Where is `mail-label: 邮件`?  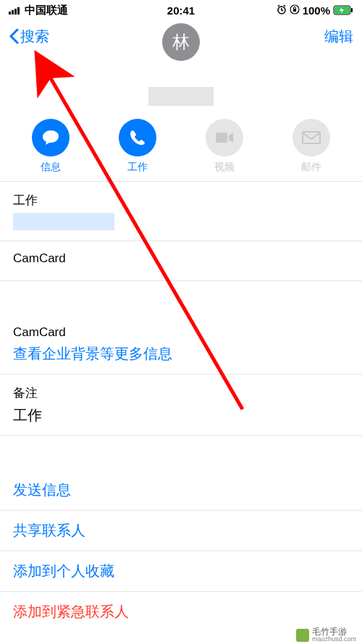 mail-label: 邮件 is located at coordinates (311, 167).